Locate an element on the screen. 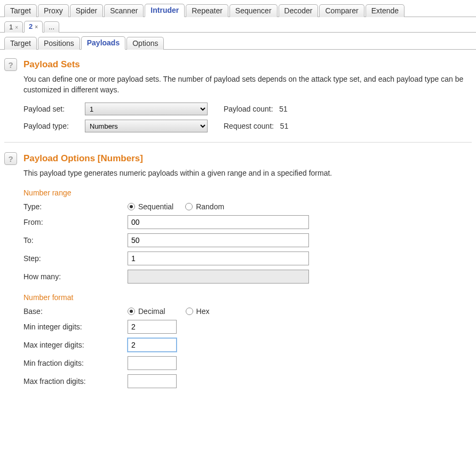 Image resolution: width=476 pixels, height=456 pixels. from-input is located at coordinates (218, 222).